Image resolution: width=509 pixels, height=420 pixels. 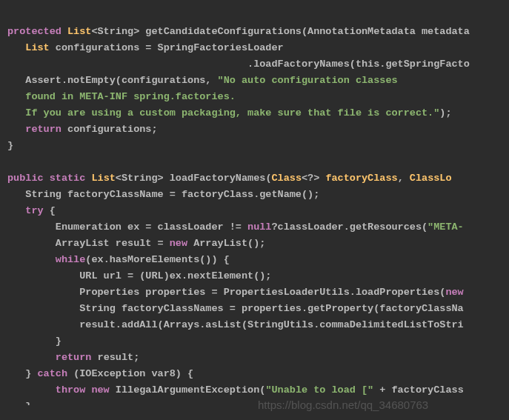 I want to click on code-text: URL url = (URL)ex.nextElement();, so click(x=139, y=276).